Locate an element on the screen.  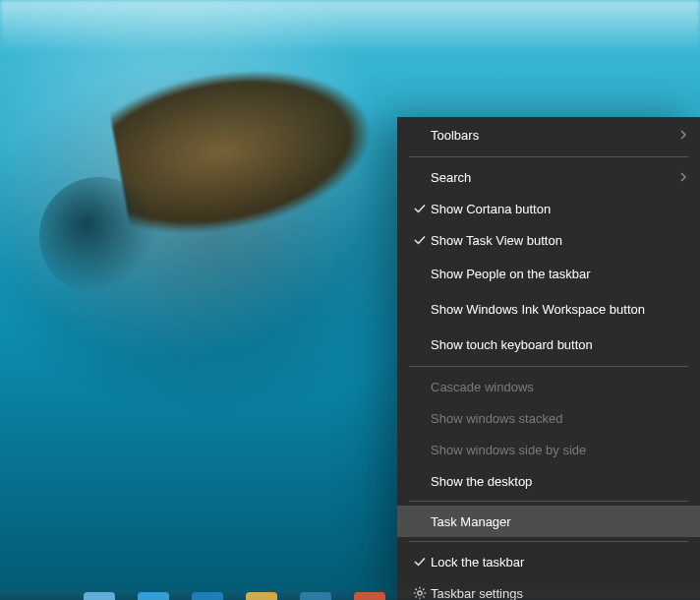
menu-item-label: Show the desktop is located at coordinates (551, 482).